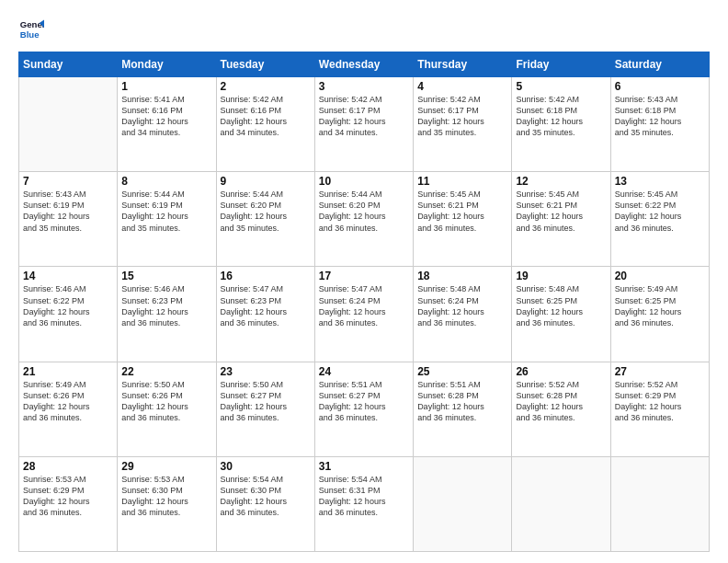 This screenshot has height=563, width=728. I want to click on day-number: 1, so click(166, 86).